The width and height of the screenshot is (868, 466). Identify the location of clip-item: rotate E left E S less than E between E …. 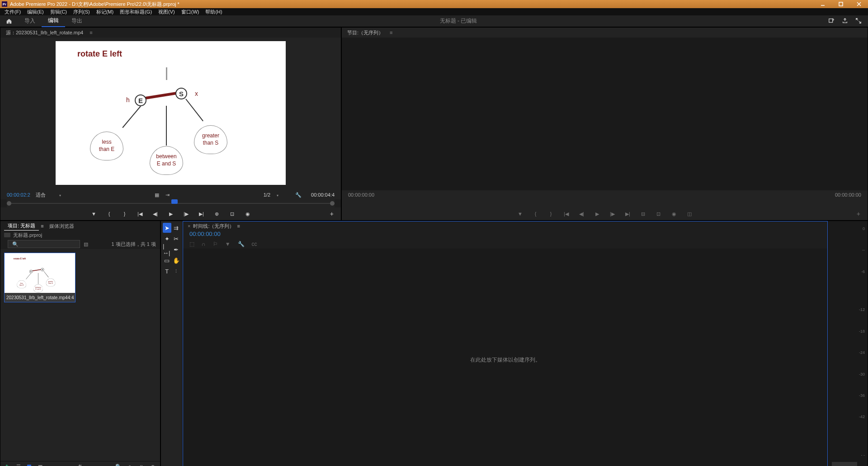
(40, 278).